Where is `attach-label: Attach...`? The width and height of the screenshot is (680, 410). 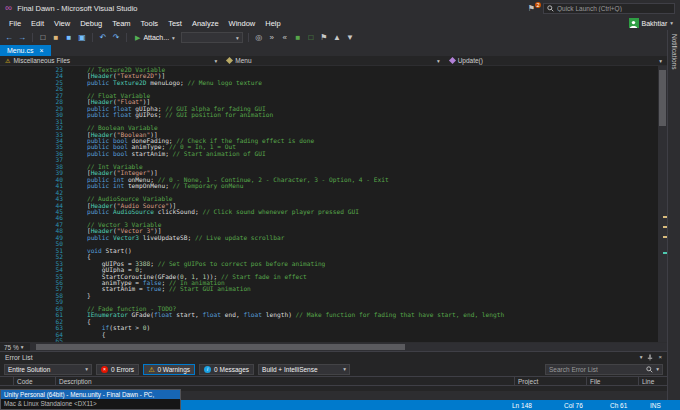 attach-label: Attach... is located at coordinates (156, 38).